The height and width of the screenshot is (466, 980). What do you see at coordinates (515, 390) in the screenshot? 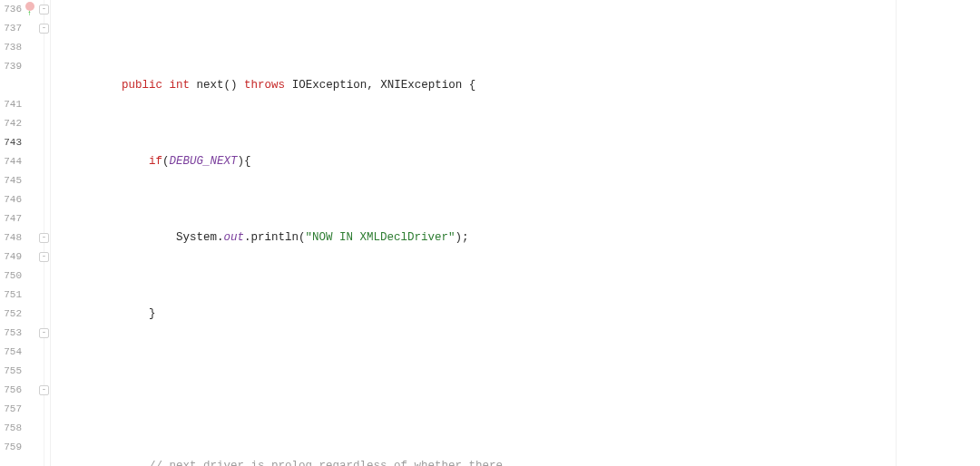
I see `code-line` at bounding box center [515, 390].